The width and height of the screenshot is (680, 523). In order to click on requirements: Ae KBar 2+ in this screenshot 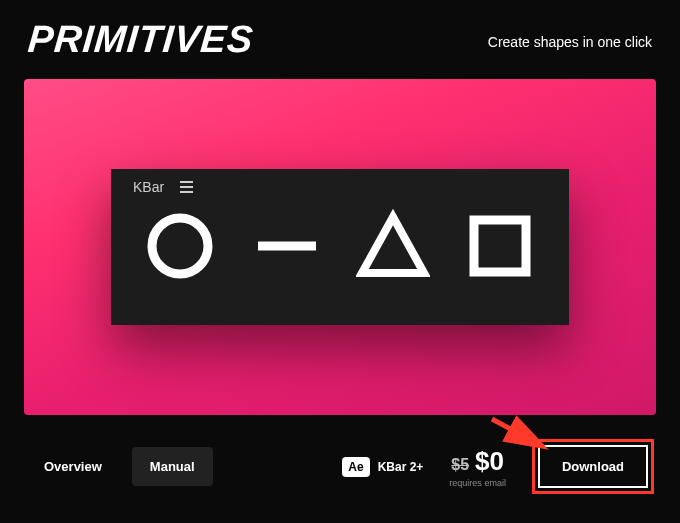, I will do `click(382, 467)`.